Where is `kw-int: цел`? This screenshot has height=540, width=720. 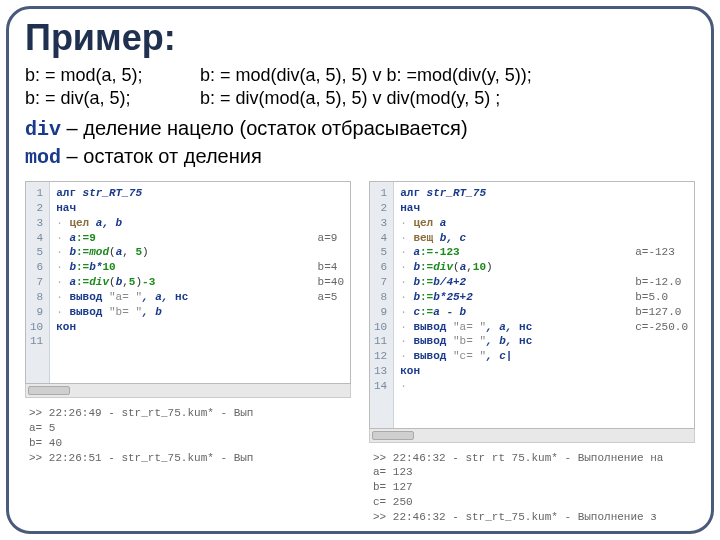
kw-int: цел is located at coordinates (426, 223).